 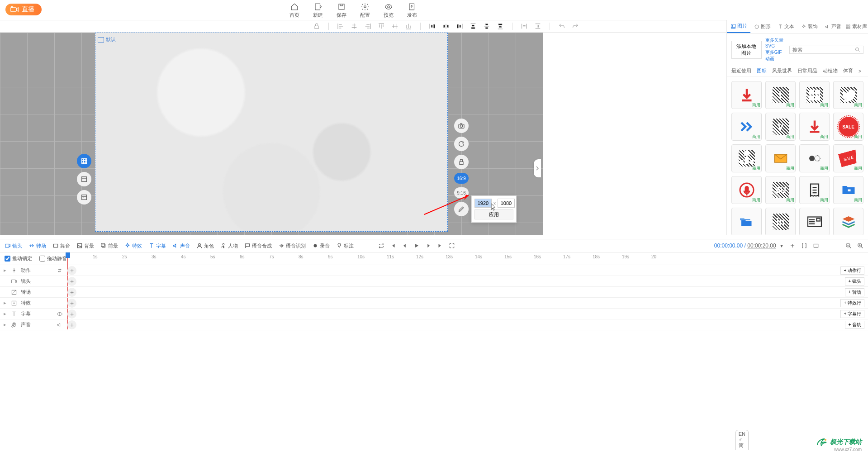 What do you see at coordinates (157, 246) in the screenshot?
I see `tl-tab-subtitle: 字幕` at bounding box center [157, 246].